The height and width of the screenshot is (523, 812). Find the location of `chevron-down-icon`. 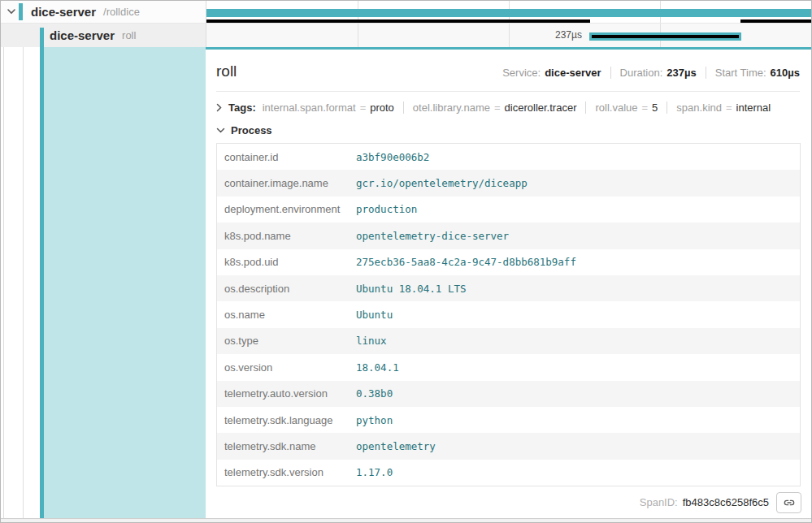

chevron-down-icon is located at coordinates (221, 131).